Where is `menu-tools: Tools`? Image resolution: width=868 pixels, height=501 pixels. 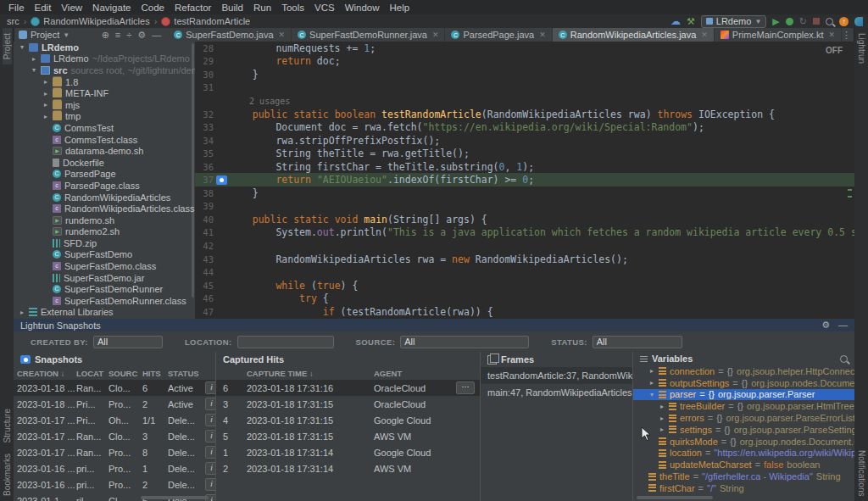 menu-tools: Tools is located at coordinates (293, 8).